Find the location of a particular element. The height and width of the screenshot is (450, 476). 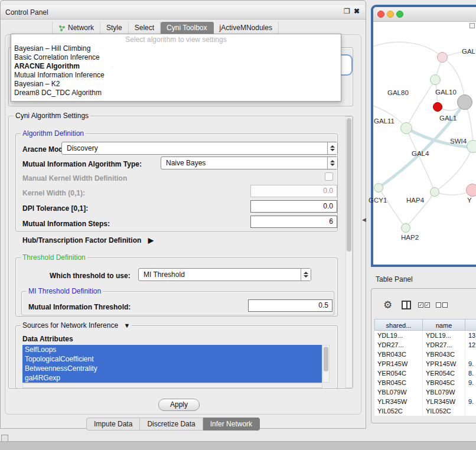

splitter-collapse-arrow: ◀ is located at coordinates (364, 220).